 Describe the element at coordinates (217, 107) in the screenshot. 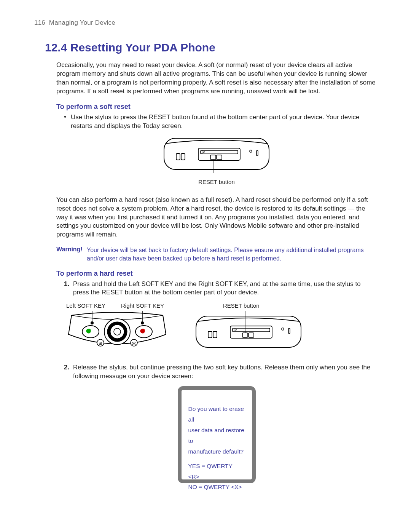

I see `soft-reset-heading: To perform a soft reset` at that location.